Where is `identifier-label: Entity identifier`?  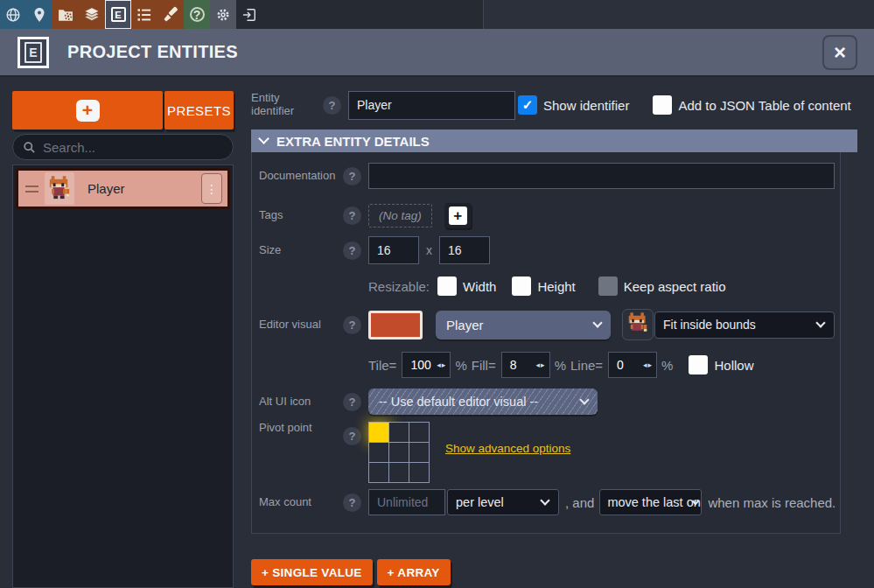
identifier-label: Entity identifier is located at coordinates (283, 105).